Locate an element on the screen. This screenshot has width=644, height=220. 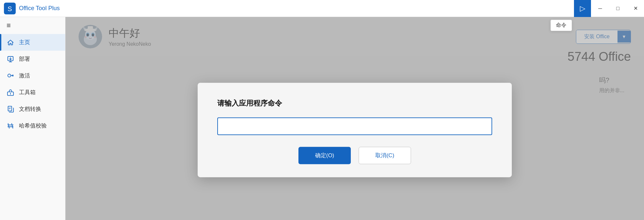
command-button: ▷ is located at coordinates (582, 8).